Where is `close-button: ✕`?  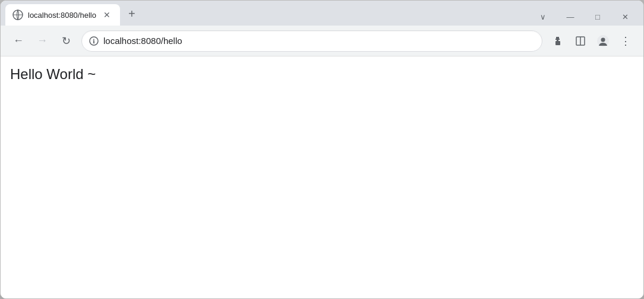
close-button: ✕ is located at coordinates (625, 17).